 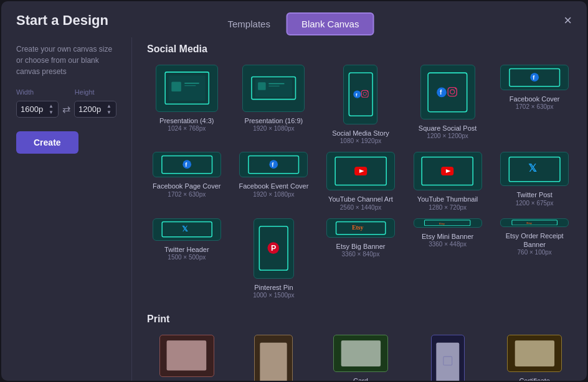 What do you see at coordinates (294, 15) in the screenshot?
I see `modal-header: Start a Design Templates Blank Canvas ×` at bounding box center [294, 15].